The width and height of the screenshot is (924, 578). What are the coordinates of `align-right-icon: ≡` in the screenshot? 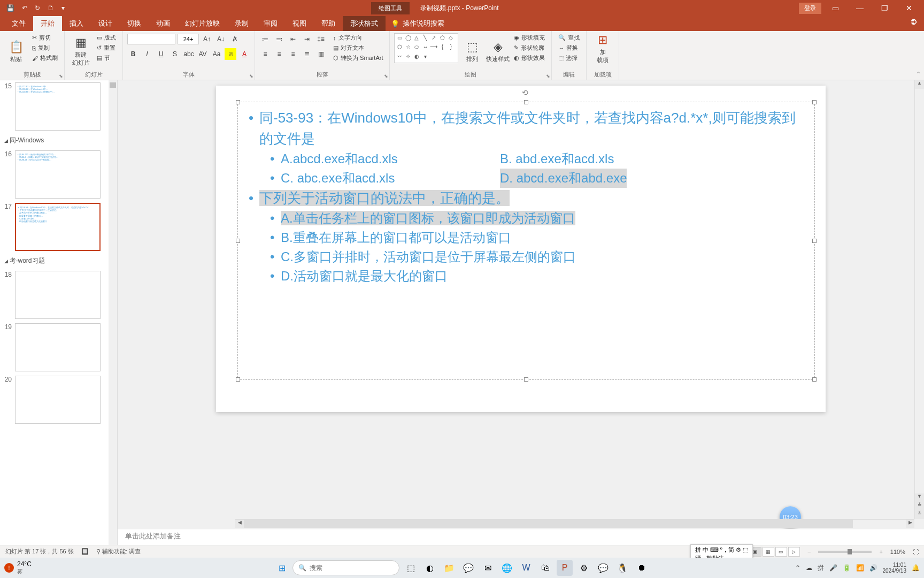 It's located at (293, 54).